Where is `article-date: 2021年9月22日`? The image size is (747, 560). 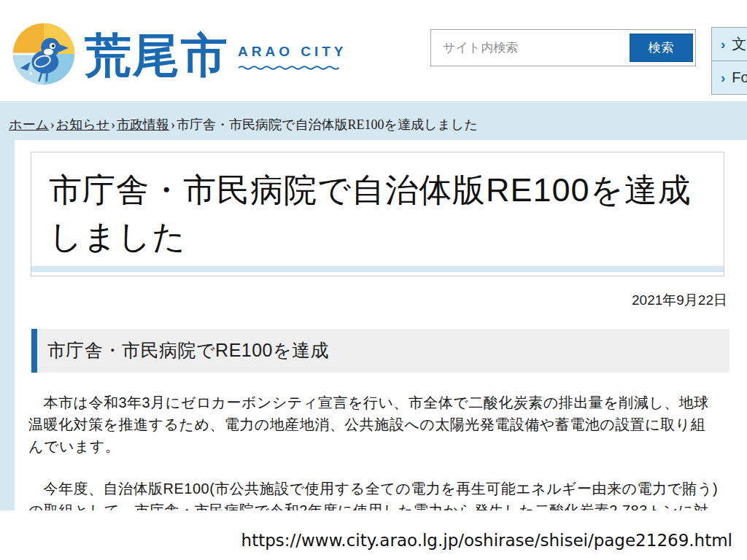 article-date: 2021年9月22日 is located at coordinates (371, 300).